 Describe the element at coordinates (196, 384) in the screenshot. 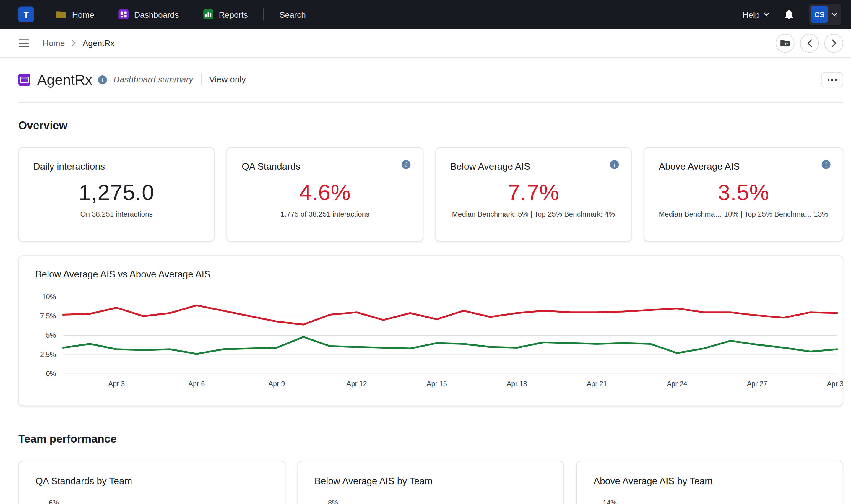

I see `svg-text: Apr 6` at that location.